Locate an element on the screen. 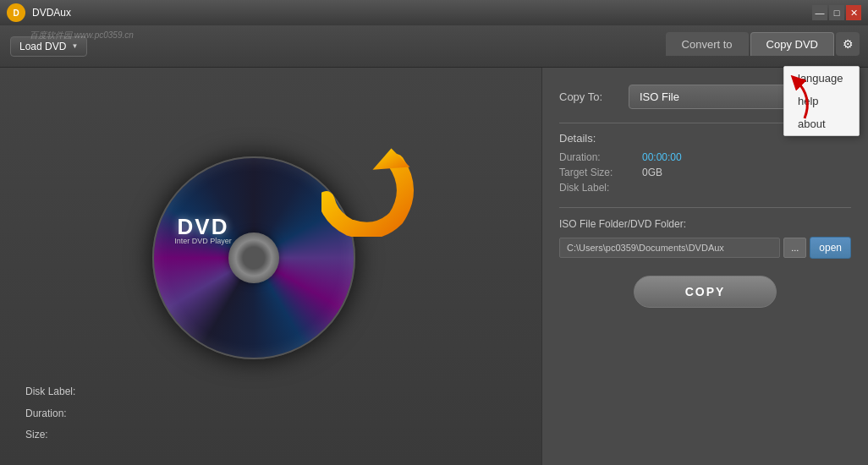 The width and height of the screenshot is (868, 465). duration-label: Duration: is located at coordinates (597, 157).